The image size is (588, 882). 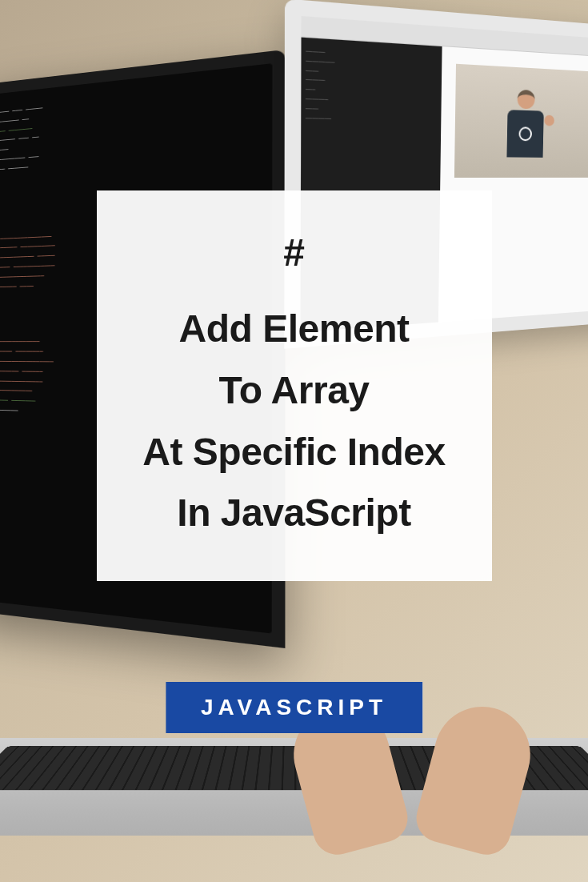 I want to click on category-badge: JAVASCRIPT, so click(x=294, y=708).